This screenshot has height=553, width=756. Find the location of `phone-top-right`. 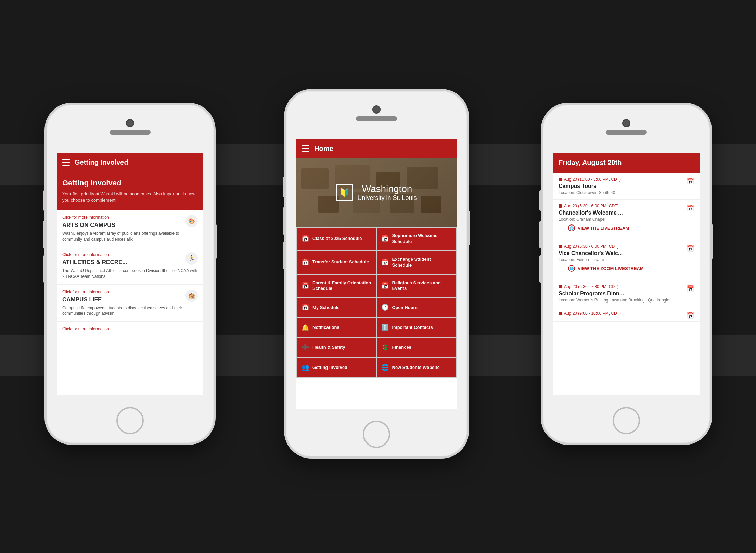

phone-top-right is located at coordinates (626, 127).